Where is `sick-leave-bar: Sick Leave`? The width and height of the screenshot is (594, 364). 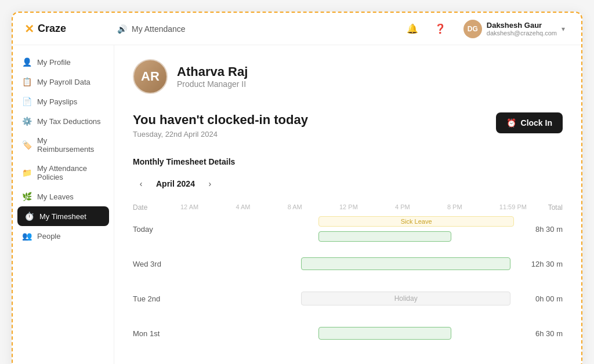
sick-leave-bar: Sick Leave is located at coordinates (416, 221).